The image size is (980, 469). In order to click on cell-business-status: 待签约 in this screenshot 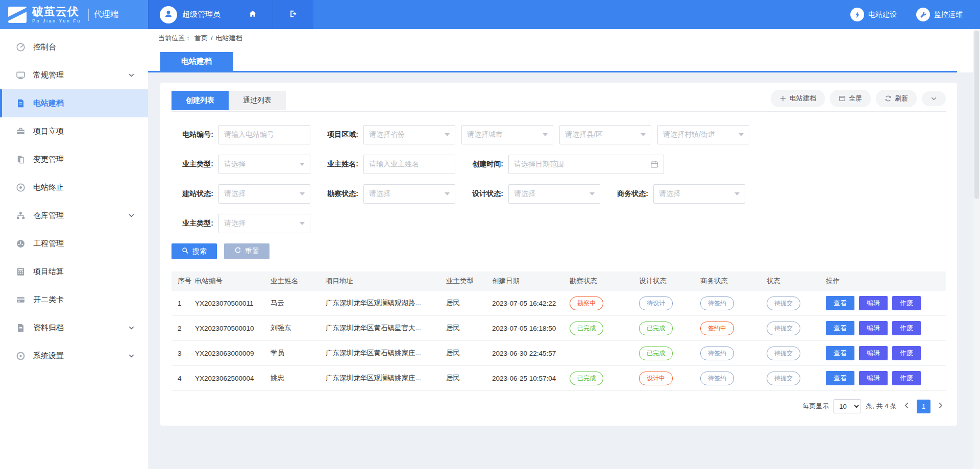, I will do `click(733, 303)`.